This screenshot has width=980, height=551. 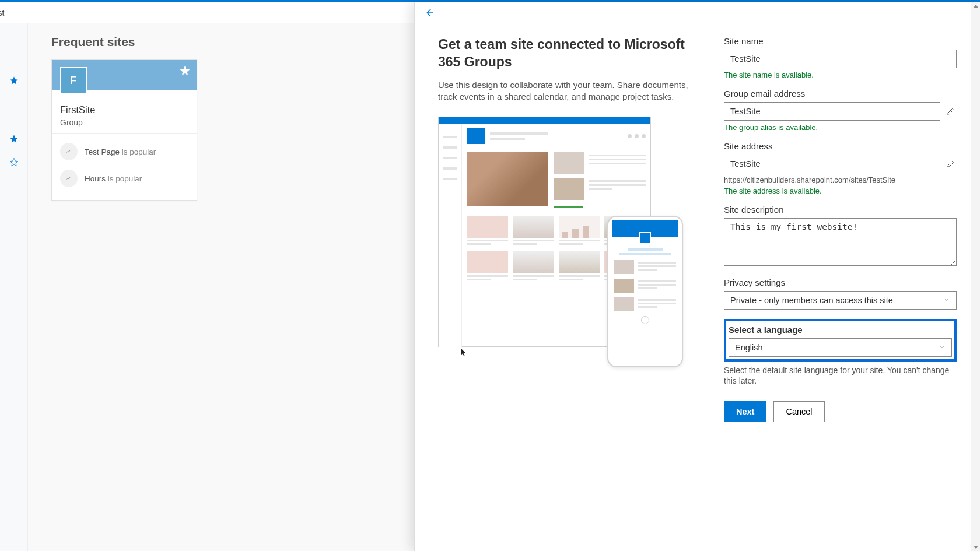 What do you see at coordinates (840, 348) in the screenshot?
I see `language-select: English` at bounding box center [840, 348].